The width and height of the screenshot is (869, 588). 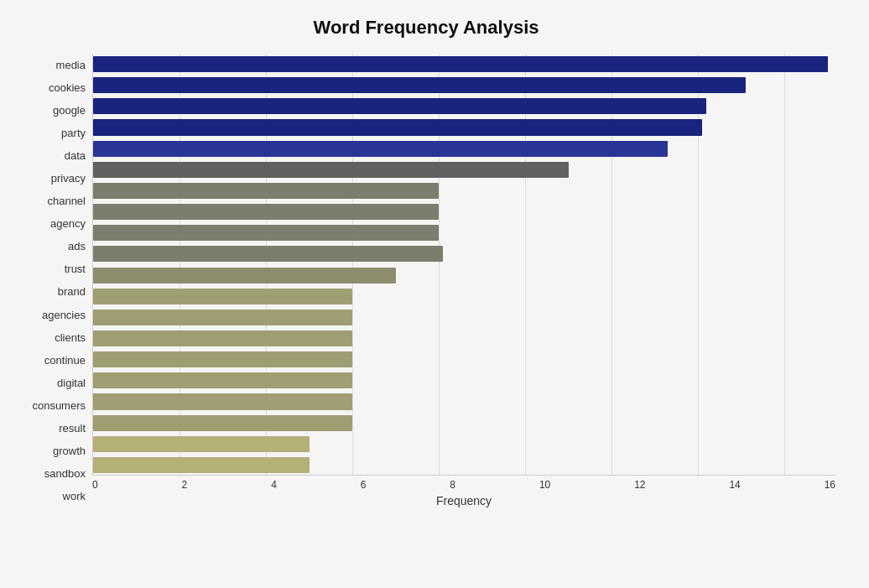 What do you see at coordinates (72, 292) in the screenshot?
I see `y-label: brand` at bounding box center [72, 292].